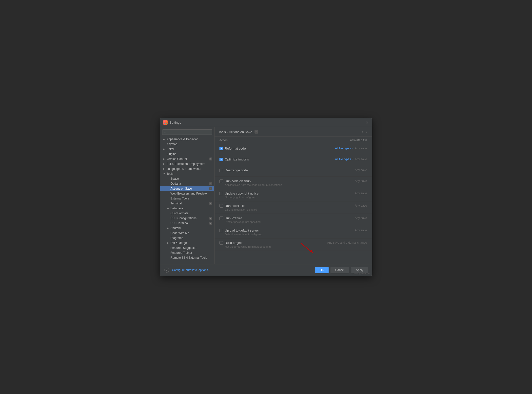 The height and width of the screenshot is (394, 532). I want to click on action-sub-cleanup: Applies fixes from the code cleanup insp…, so click(254, 185).